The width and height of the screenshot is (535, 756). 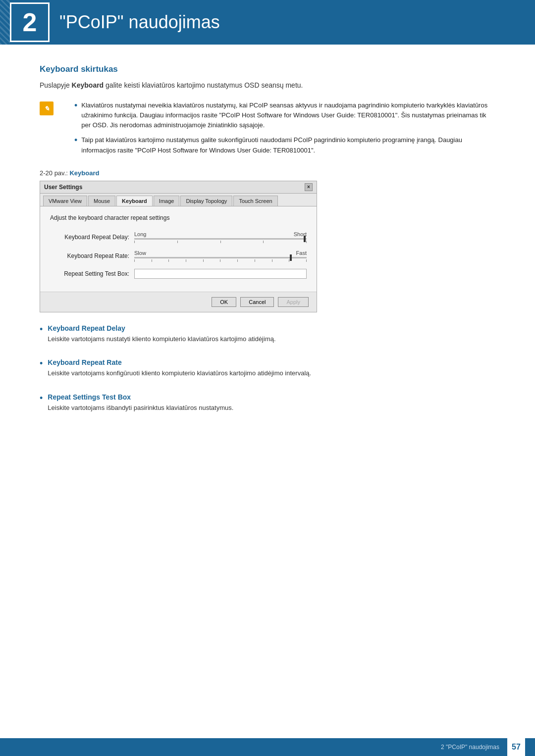 I want to click on rate-right-label: Fast, so click(x=301, y=253).